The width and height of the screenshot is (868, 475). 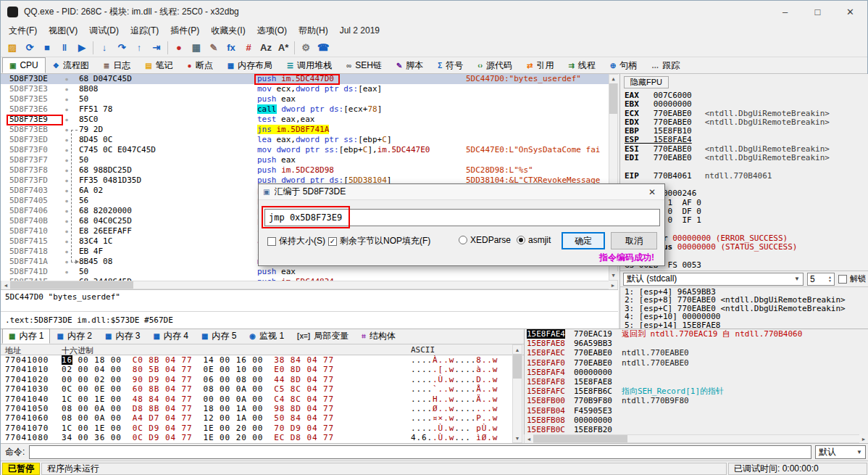 What do you see at coordinates (652, 192) in the screenshot?
I see `dialog-close-button: ✕` at bounding box center [652, 192].